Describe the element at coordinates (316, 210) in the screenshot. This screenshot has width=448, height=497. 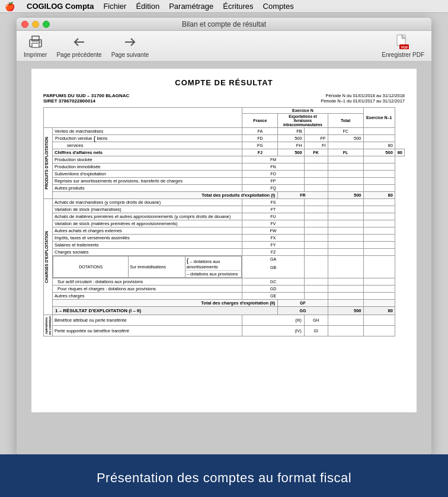
I see `var-stock-march-v1` at that location.